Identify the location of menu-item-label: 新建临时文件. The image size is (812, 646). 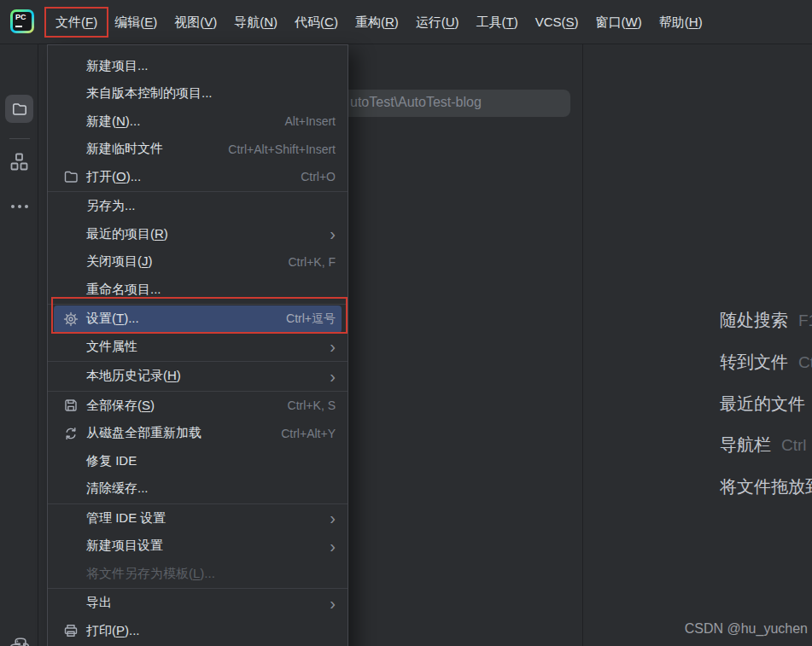
(125, 148).